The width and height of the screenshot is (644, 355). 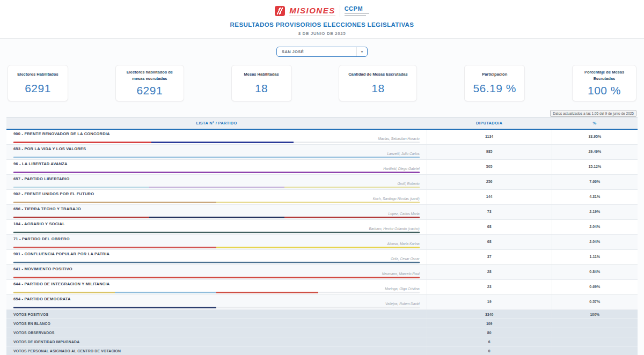 I want to click on stat-card: Electores habilitados de mesas escrutada…, so click(x=150, y=83).